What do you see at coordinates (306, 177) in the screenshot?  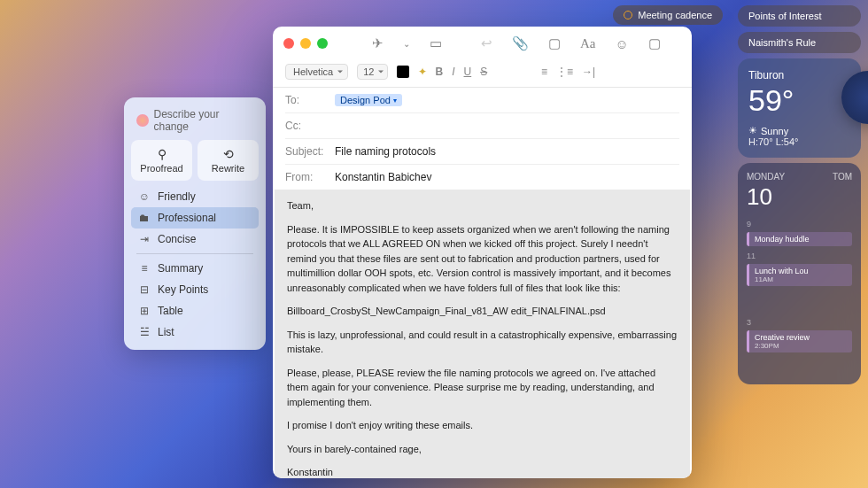 I see `from-label: From:` at bounding box center [306, 177].